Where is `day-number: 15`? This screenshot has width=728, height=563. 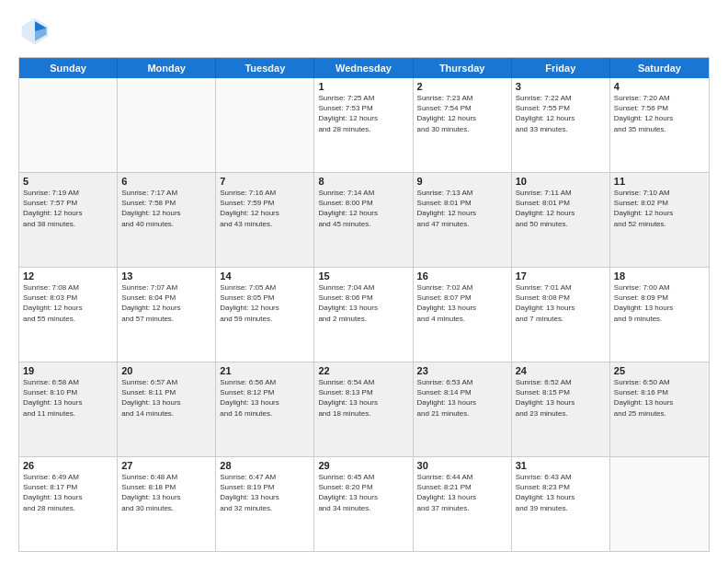 day-number: 15 is located at coordinates (363, 276).